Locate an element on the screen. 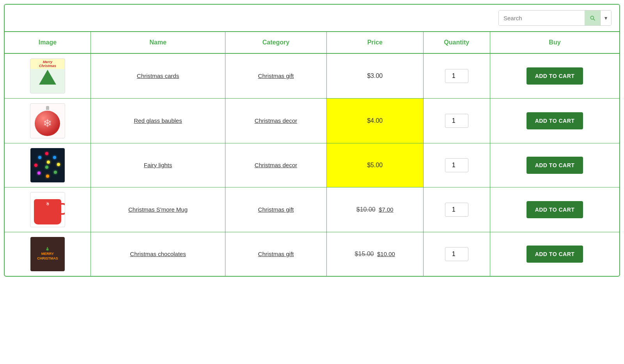 The image size is (624, 364). product-image-cell: 🎄MERRYCHRISTMAS is located at coordinates (48, 254).